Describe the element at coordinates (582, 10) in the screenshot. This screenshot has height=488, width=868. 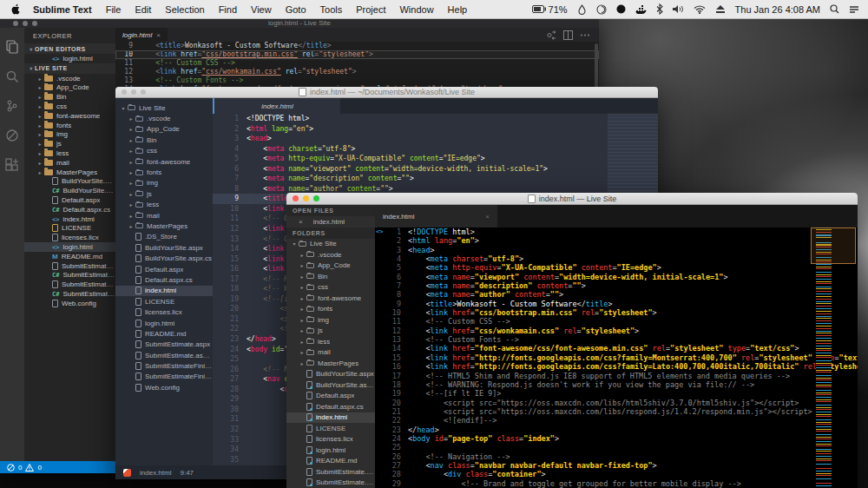
I see `droplet-icon` at that location.